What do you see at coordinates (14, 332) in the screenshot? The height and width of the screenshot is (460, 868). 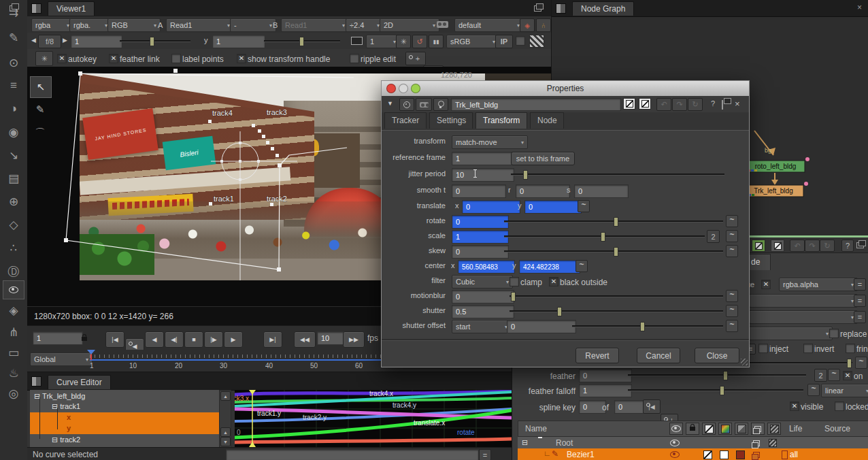 I see `toolsets-tool-icon: ⋔` at bounding box center [14, 332].